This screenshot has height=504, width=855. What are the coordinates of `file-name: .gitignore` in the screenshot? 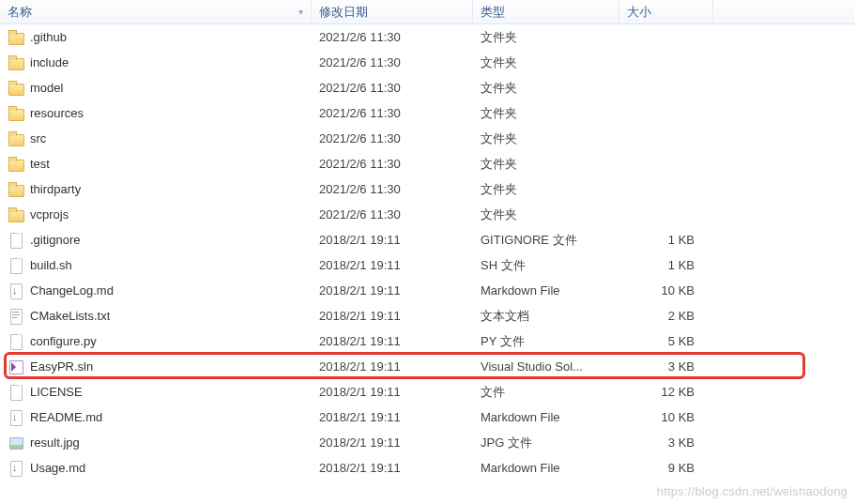 It's located at (54, 240).